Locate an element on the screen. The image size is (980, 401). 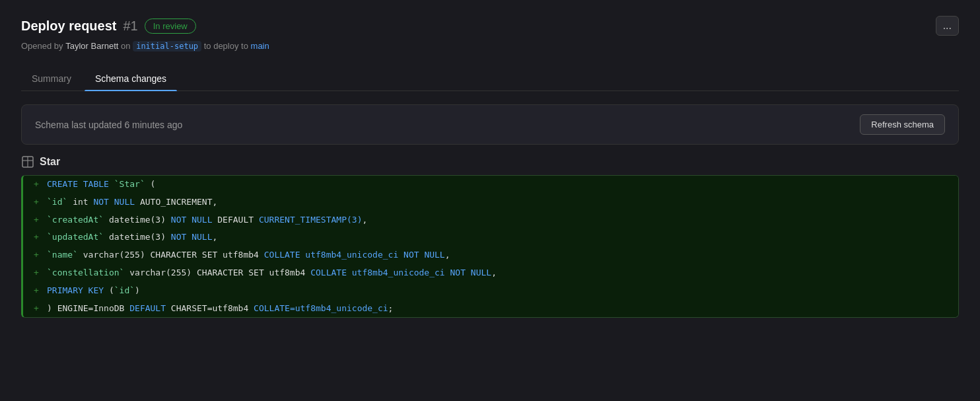
tabs-row: Summary Schema changes is located at coordinates (490, 79).